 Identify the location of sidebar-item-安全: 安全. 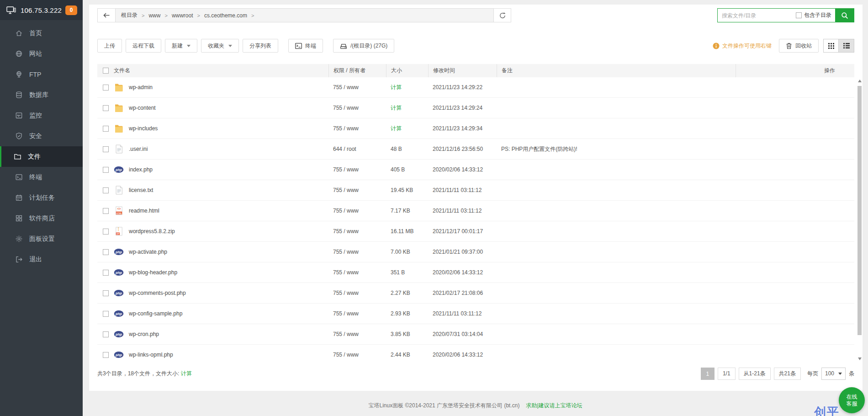
(41, 136).